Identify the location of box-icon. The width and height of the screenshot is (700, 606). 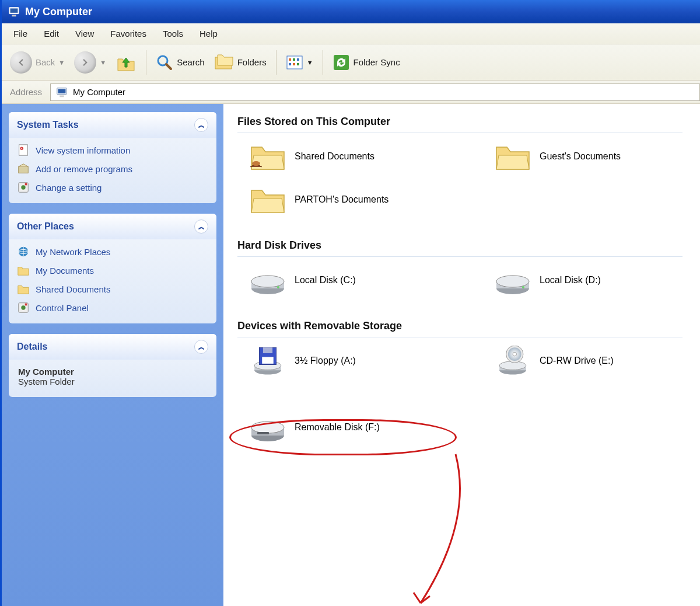
(23, 169).